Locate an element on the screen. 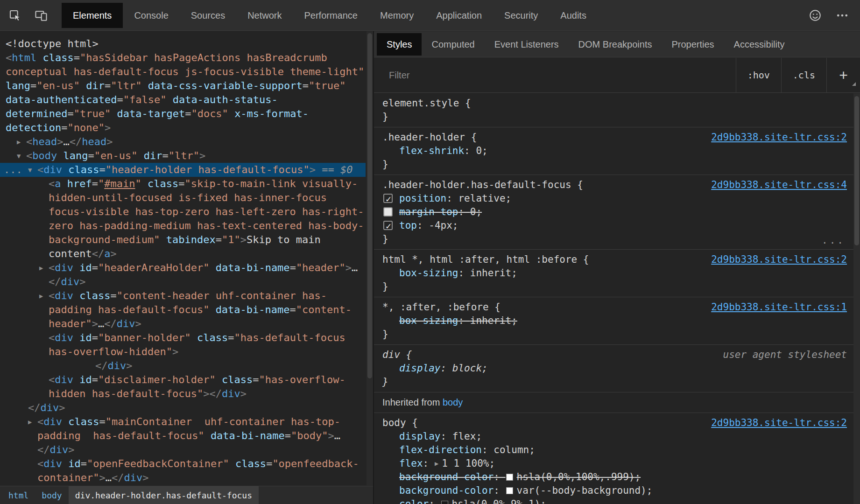 The height and width of the screenshot is (504, 860). property-name: top is located at coordinates (408, 225).